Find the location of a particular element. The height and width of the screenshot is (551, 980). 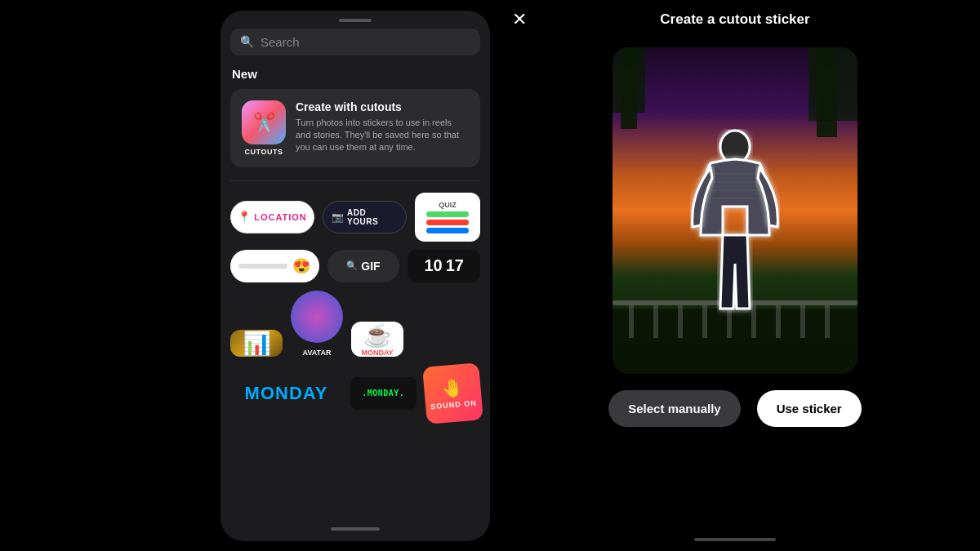

gif-sticker: 🔍 GIF is located at coordinates (364, 266).